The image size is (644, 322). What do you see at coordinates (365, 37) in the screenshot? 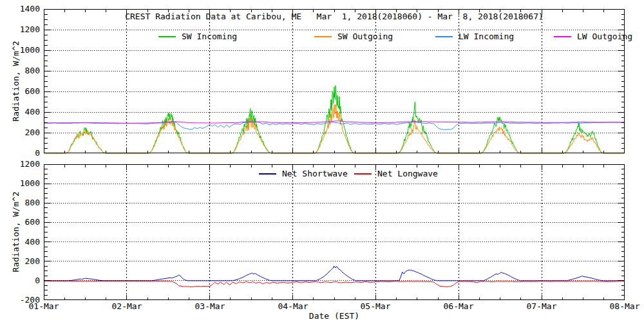
I see `legend-label: SW Outgoing` at bounding box center [365, 37].